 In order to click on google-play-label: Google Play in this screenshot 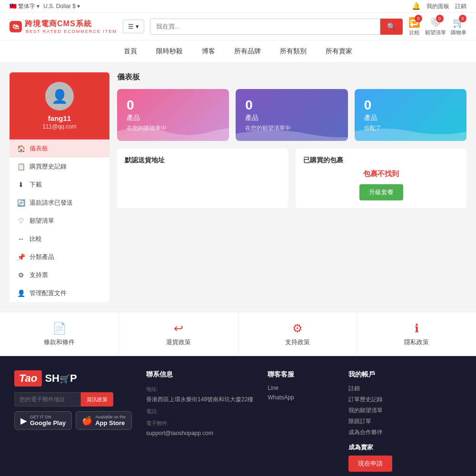, I will do `click(48, 423)`.